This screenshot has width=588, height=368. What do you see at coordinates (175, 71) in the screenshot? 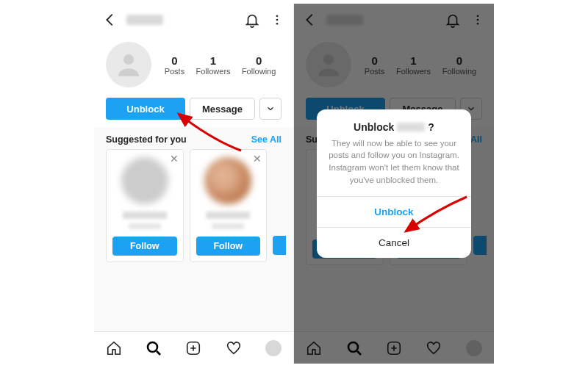
I see `stat-label: Posts` at bounding box center [175, 71].